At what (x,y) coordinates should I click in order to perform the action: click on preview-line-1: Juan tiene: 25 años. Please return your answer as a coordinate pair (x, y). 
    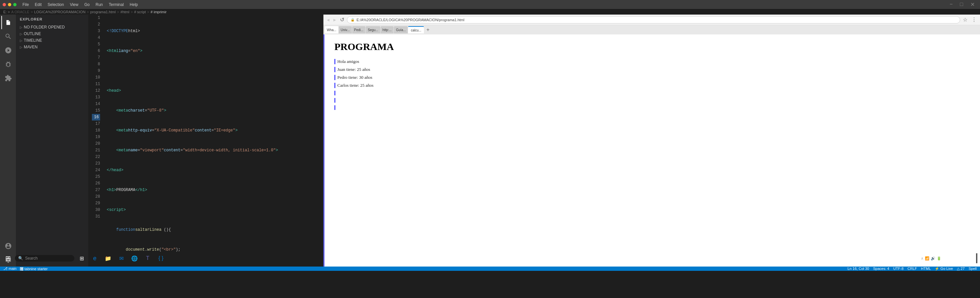
    Looking at the image, I should click on (652, 69).